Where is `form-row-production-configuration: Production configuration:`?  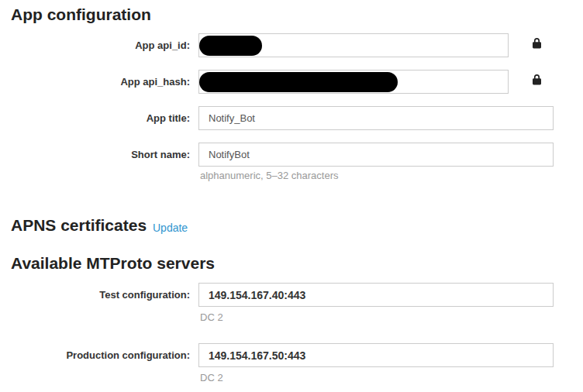 form-row-production-configuration: Production configuration: is located at coordinates (292, 355).